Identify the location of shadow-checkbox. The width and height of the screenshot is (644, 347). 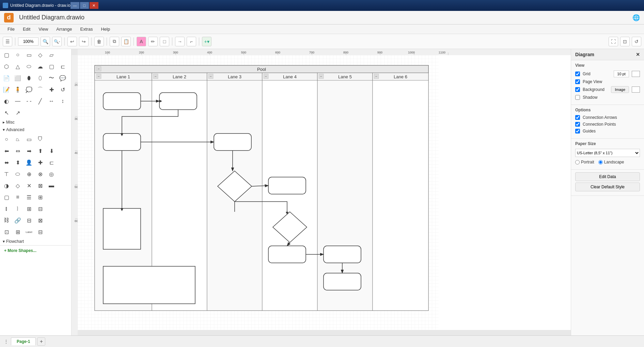
(578, 97).